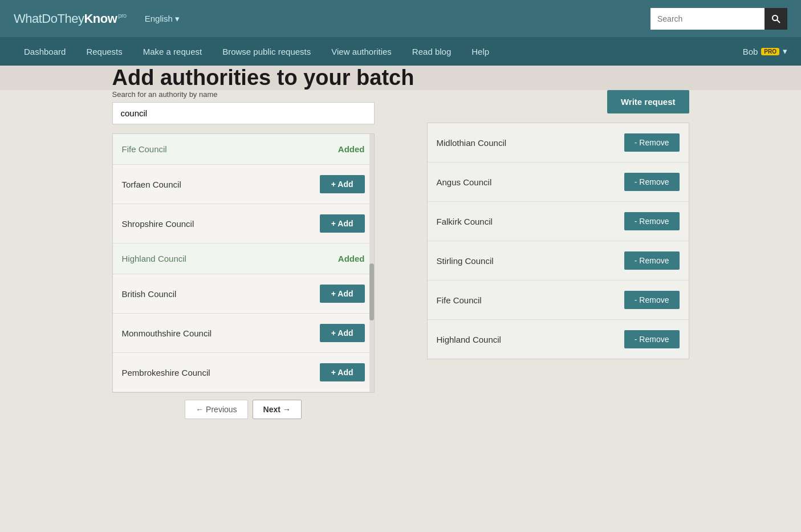 This screenshot has width=801, height=532. Describe the element at coordinates (243, 409) in the screenshot. I see `pagination: ← Previous Next →` at that location.